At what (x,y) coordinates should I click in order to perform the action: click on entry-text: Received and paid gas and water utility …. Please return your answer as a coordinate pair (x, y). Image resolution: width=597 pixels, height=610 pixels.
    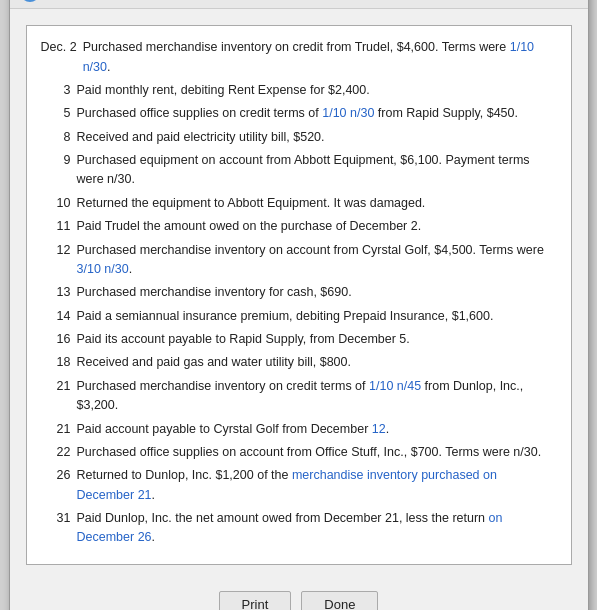
    Looking at the image, I should click on (317, 362).